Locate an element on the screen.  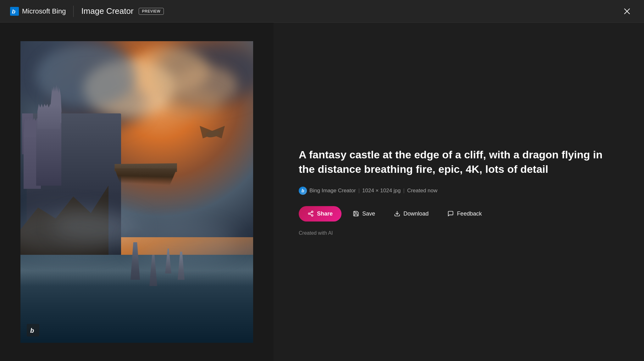
download-button: Download is located at coordinates (411, 214).